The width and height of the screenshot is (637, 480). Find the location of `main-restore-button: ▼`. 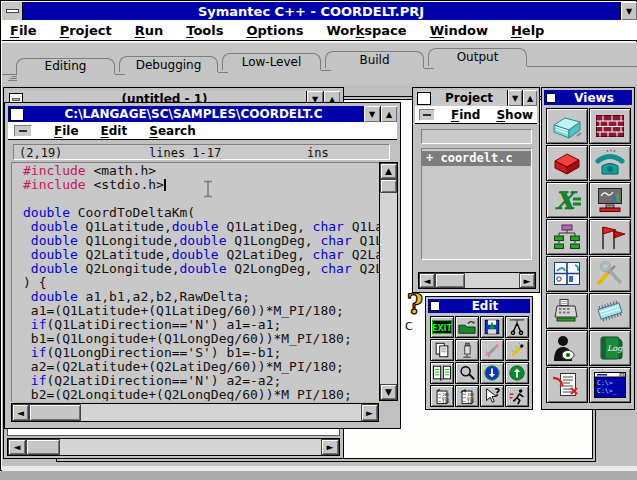

main-restore-button: ▼ is located at coordinates (628, 11).